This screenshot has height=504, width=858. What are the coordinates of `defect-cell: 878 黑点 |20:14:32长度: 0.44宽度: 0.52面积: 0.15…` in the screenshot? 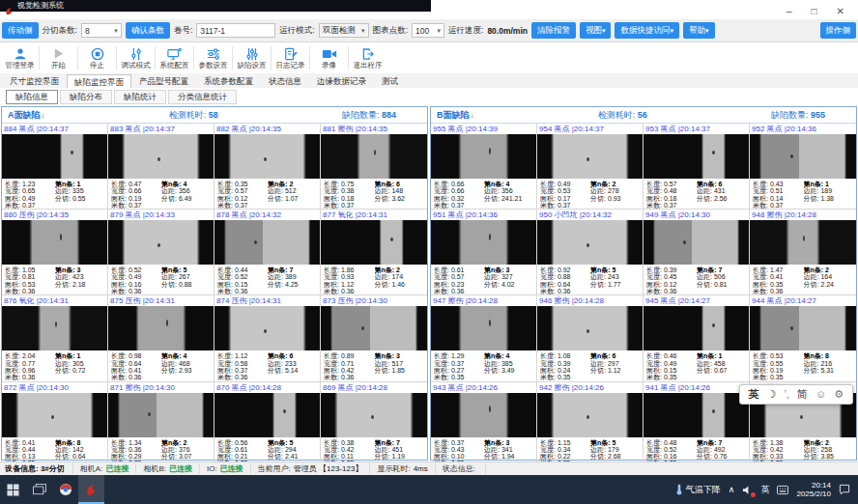 It's located at (268, 253).